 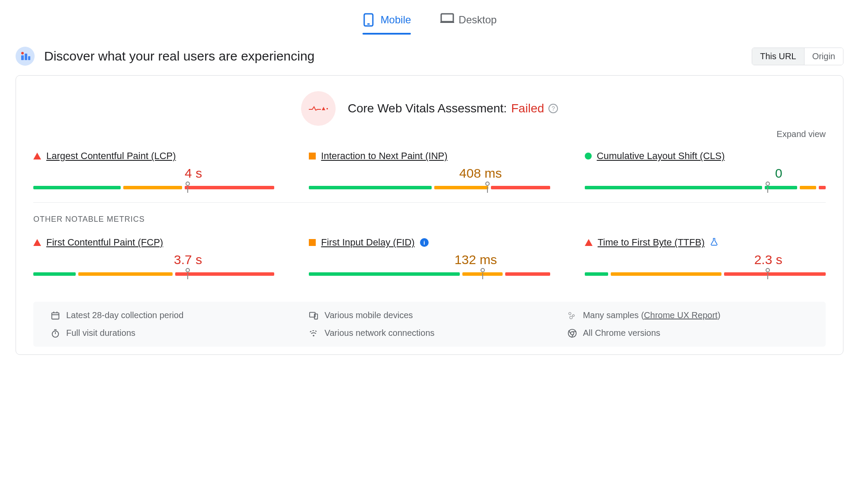 What do you see at coordinates (705, 256) in the screenshot?
I see `metric-ttfb: Time to First Byte (TTFB)2.3 s` at bounding box center [705, 256].